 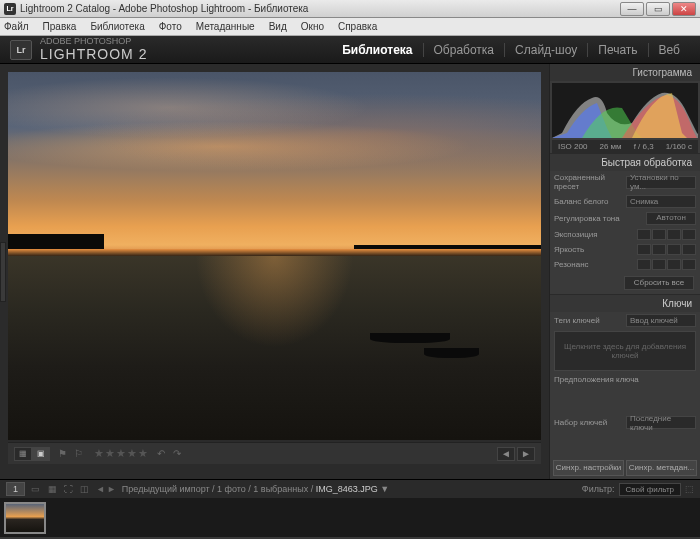 I want to click on rotate-left-icon: ↶, so click(x=161, y=454).